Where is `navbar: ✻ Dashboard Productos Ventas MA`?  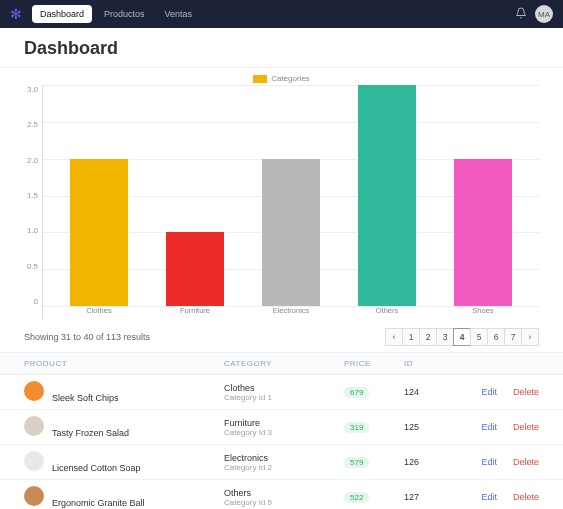
navbar: ✻ Dashboard Productos Ventas MA is located at coordinates (282, 14).